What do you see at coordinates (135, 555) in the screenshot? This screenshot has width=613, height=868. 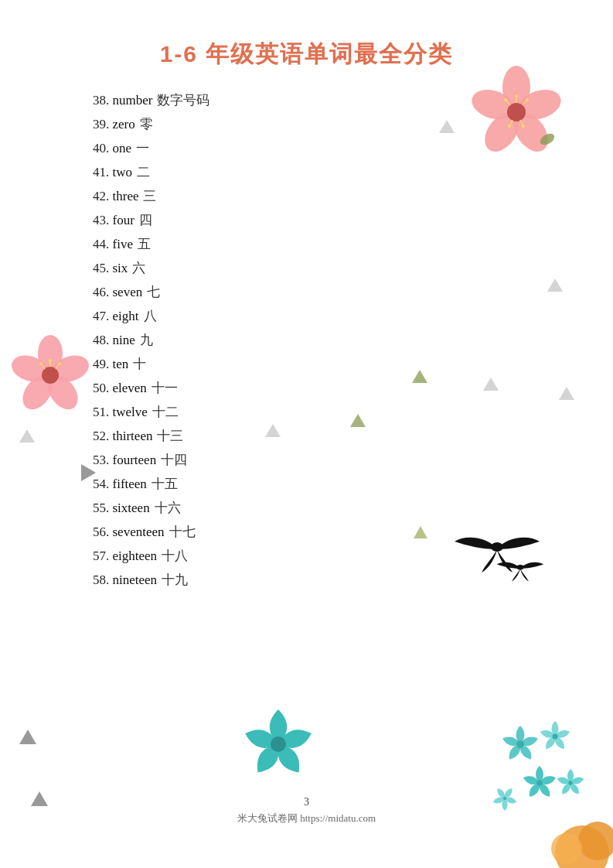 I see `item-english: eighteen` at bounding box center [135, 555].